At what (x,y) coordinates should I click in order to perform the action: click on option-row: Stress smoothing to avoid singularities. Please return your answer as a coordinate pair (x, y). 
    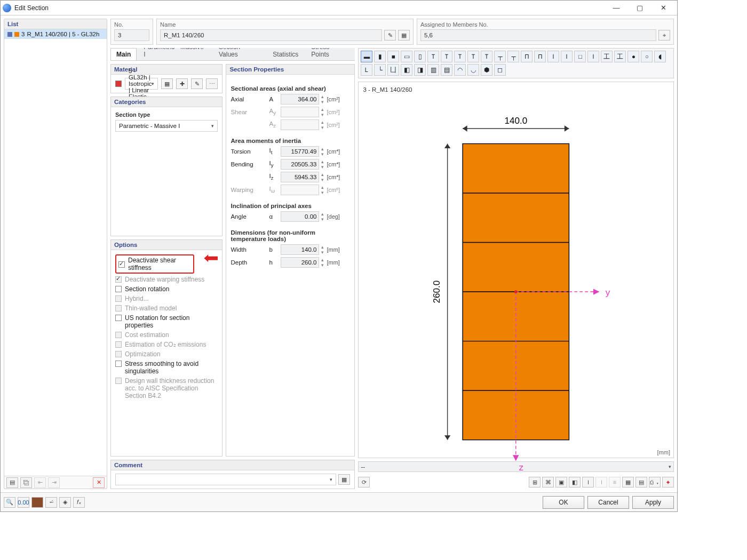
    Looking at the image, I should click on (166, 367).